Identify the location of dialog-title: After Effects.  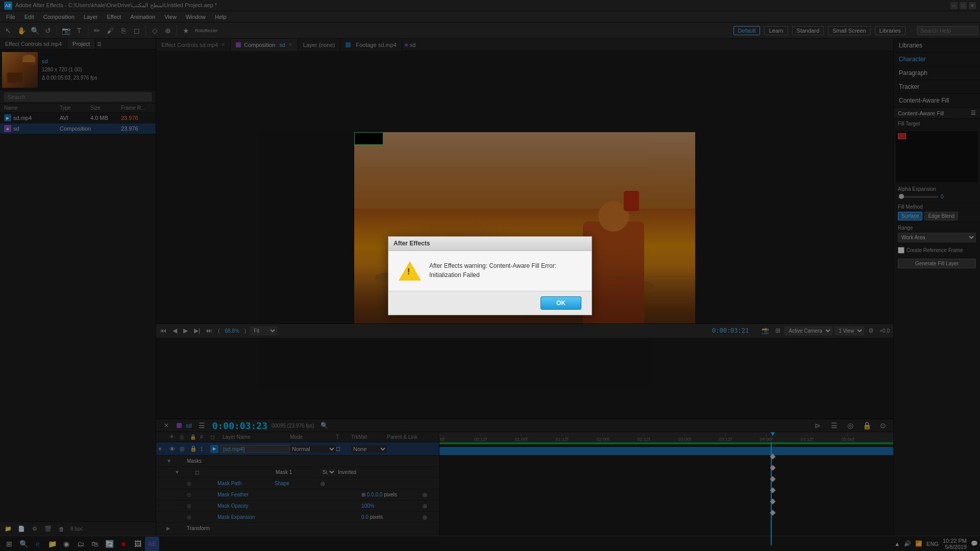
(411, 243).